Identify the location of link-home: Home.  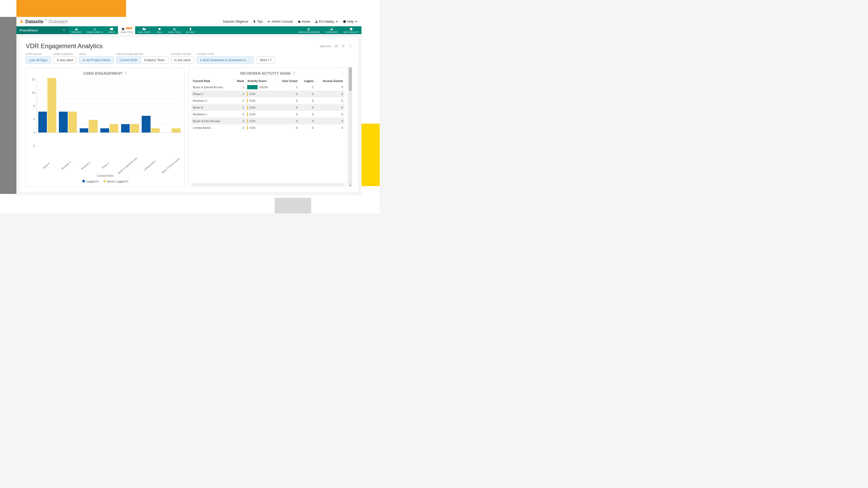
(304, 22).